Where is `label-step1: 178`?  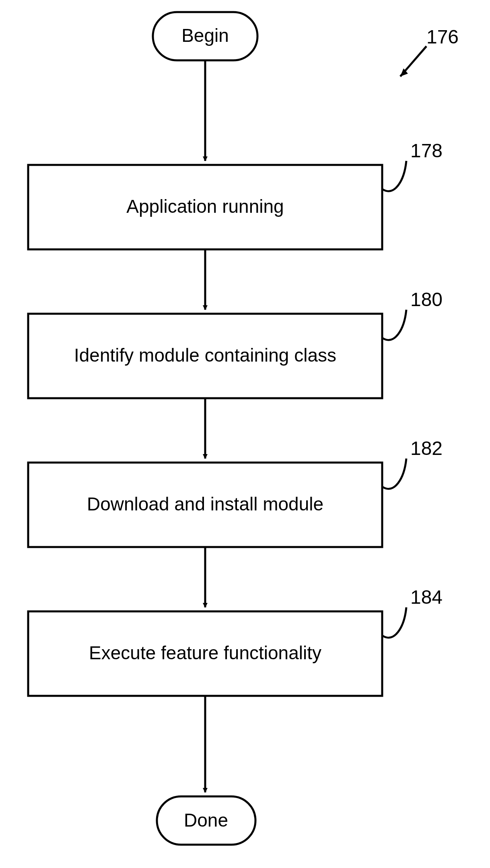 label-step1: 178 is located at coordinates (426, 150).